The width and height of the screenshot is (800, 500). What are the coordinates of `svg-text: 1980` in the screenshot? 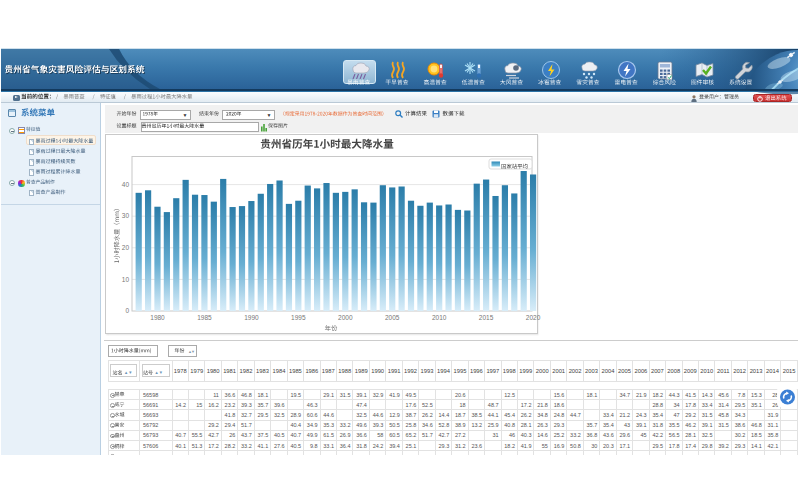 It's located at (158, 318).